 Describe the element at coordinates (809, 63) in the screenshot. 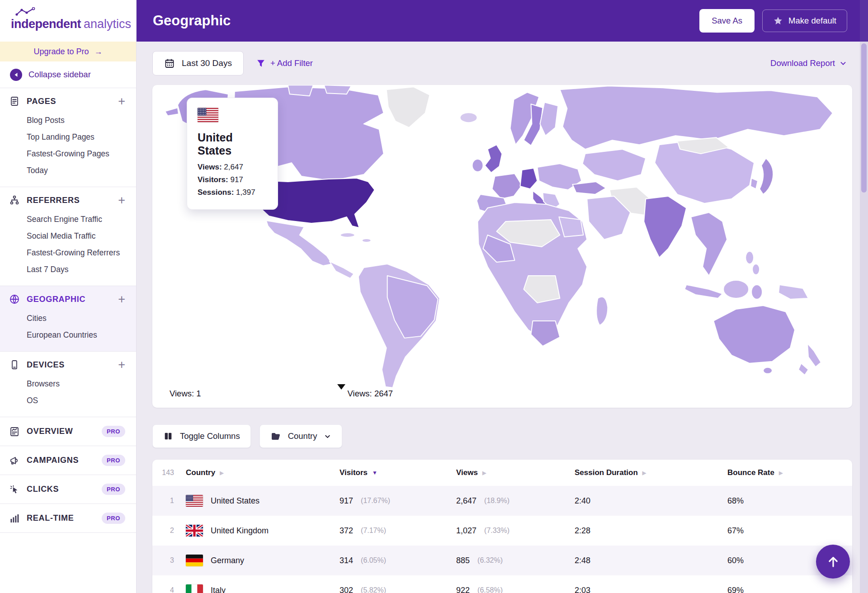

I see `download-report-button: Download Report` at that location.